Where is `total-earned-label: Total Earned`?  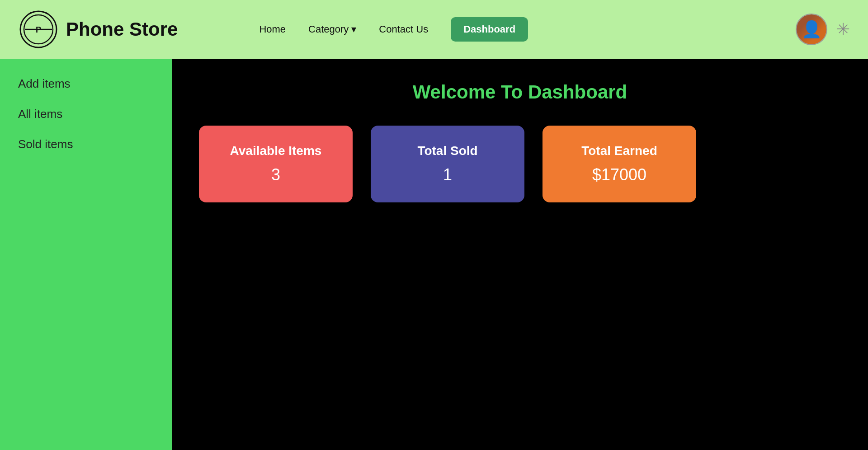
total-earned-label: Total Earned is located at coordinates (619, 151).